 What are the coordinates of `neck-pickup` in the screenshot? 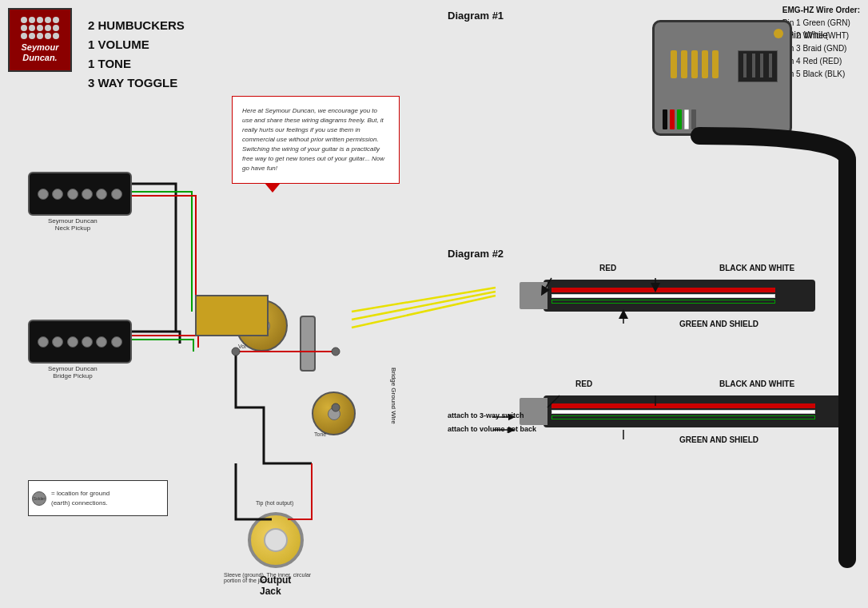 It's located at (80, 193).